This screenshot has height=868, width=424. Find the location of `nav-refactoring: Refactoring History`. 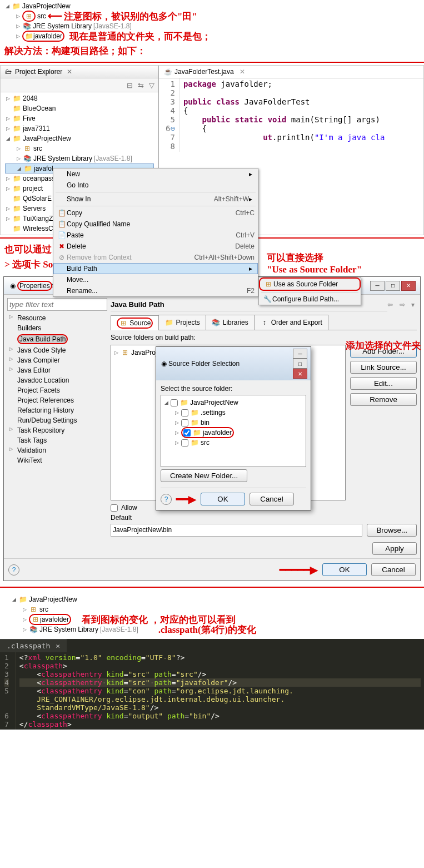

nav-refactoring: Refactoring History is located at coordinates (57, 410).